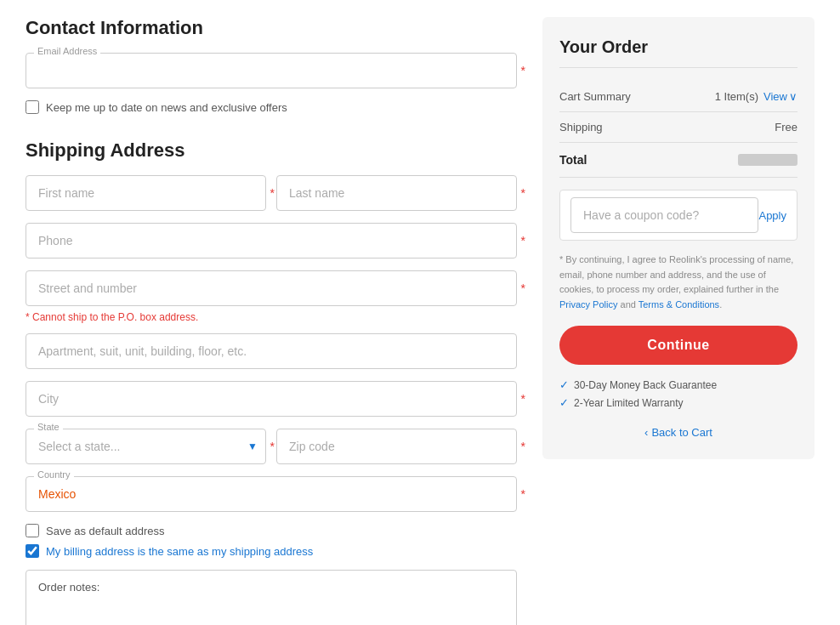 Image resolution: width=840 pixels, height=625 pixels. Describe the element at coordinates (786, 128) in the screenshot. I see `shipping-value: Free` at that location.